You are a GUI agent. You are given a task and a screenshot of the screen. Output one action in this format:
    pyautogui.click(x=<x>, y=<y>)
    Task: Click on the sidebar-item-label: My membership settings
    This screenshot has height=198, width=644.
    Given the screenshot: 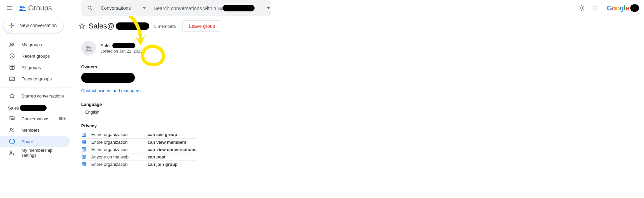 What is the action you would take?
    pyautogui.click(x=44, y=153)
    